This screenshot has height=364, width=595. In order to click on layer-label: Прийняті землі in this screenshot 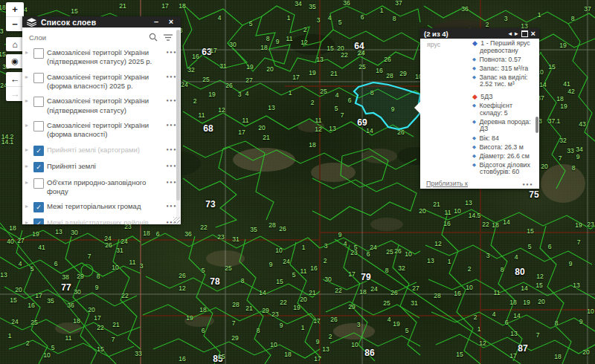, I will do `click(106, 166)`.